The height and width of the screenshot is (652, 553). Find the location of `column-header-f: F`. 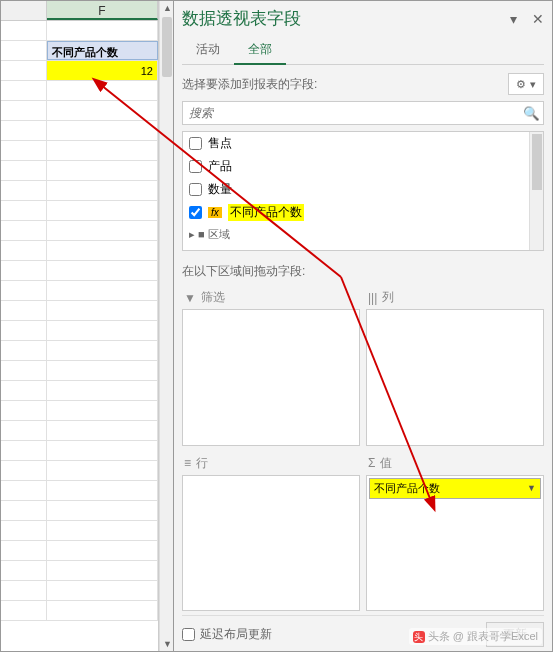

column-header-f: F is located at coordinates (102, 10).